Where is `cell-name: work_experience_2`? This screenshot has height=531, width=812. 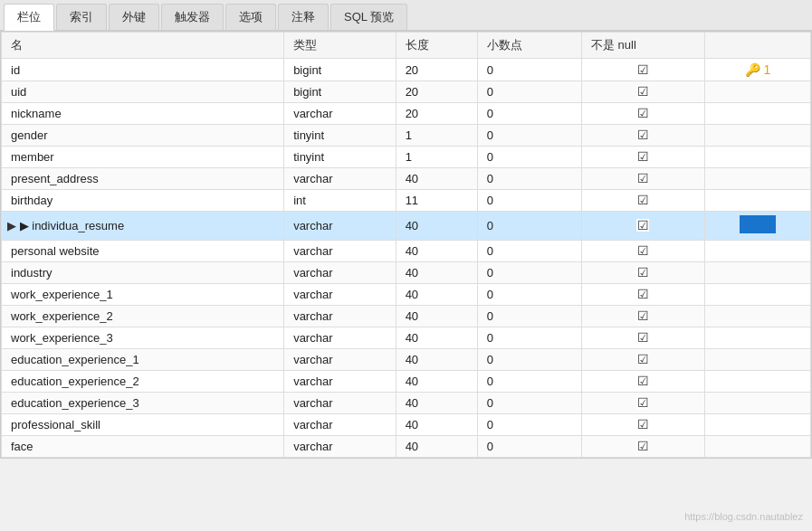
cell-name: work_experience_2 is located at coordinates (143, 317).